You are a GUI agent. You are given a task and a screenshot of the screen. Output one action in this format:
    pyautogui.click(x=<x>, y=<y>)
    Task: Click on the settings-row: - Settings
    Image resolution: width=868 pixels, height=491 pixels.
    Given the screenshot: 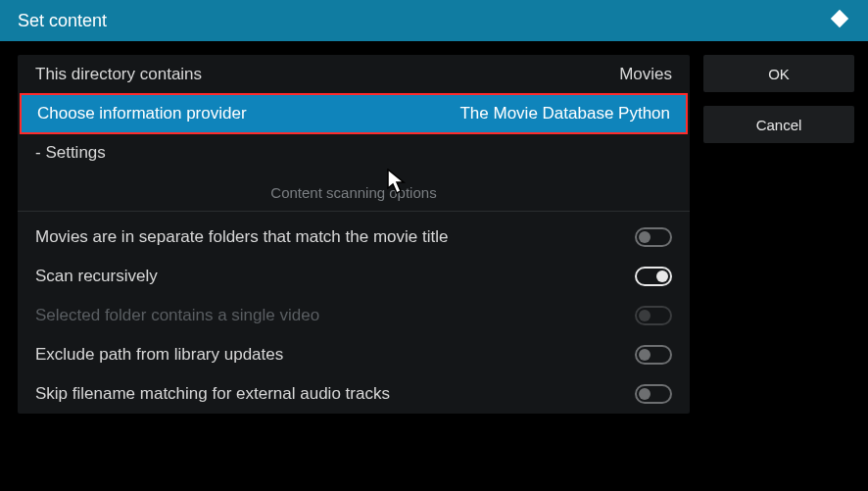 What is the action you would take?
    pyautogui.click(x=354, y=153)
    